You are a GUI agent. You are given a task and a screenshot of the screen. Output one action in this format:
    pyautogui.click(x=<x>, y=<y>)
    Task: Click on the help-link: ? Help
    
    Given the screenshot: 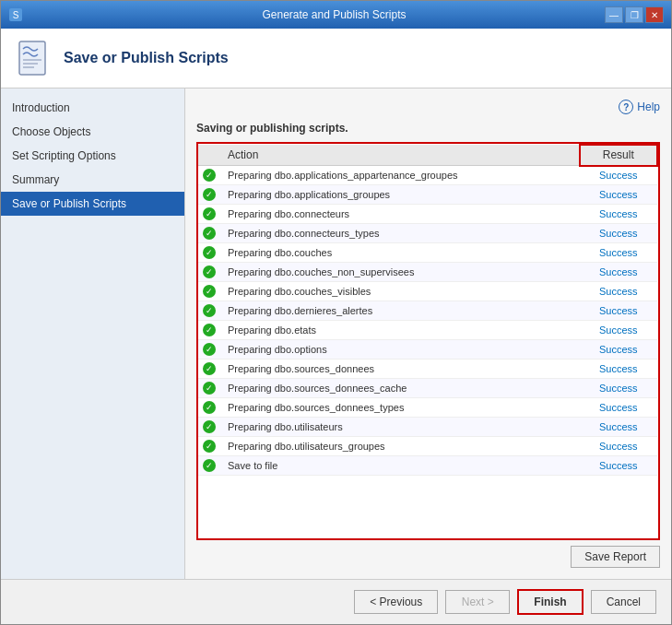 What is the action you would take?
    pyautogui.click(x=640, y=107)
    